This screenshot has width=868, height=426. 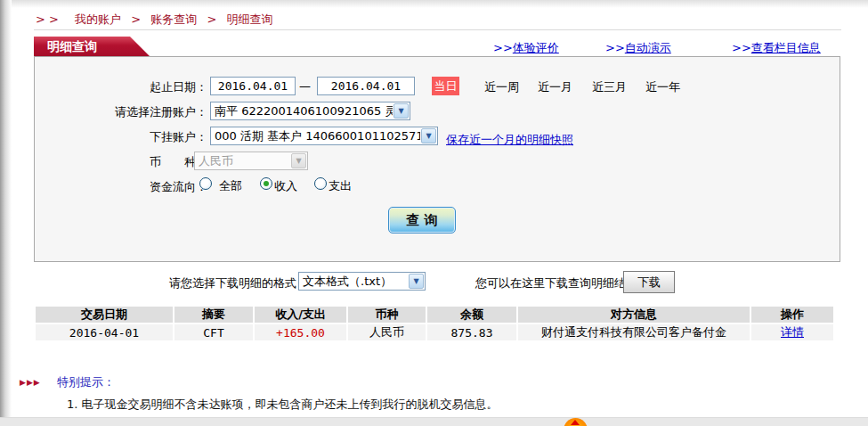 I want to click on breadcrumb-divider, so click(x=438, y=30).